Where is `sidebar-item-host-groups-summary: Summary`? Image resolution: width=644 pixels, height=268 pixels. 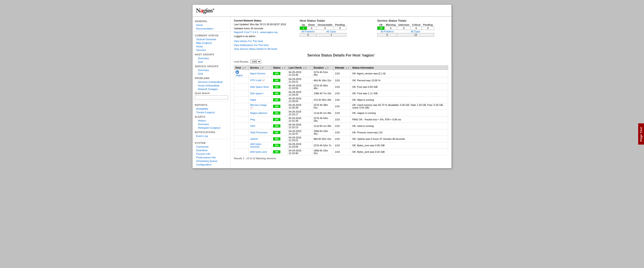 sidebar-item-host-groups-summary: Summary is located at coordinates (212, 58).